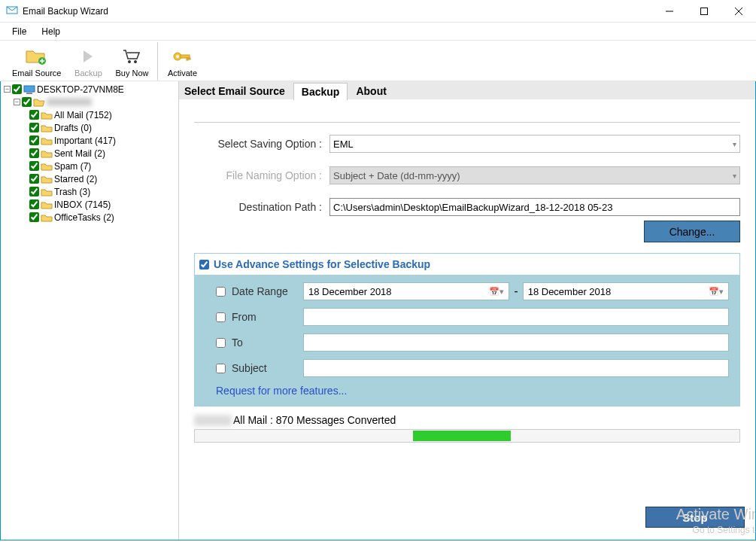 The image size is (756, 542). I want to click on tree-item-label: Drafts (0), so click(73, 128).